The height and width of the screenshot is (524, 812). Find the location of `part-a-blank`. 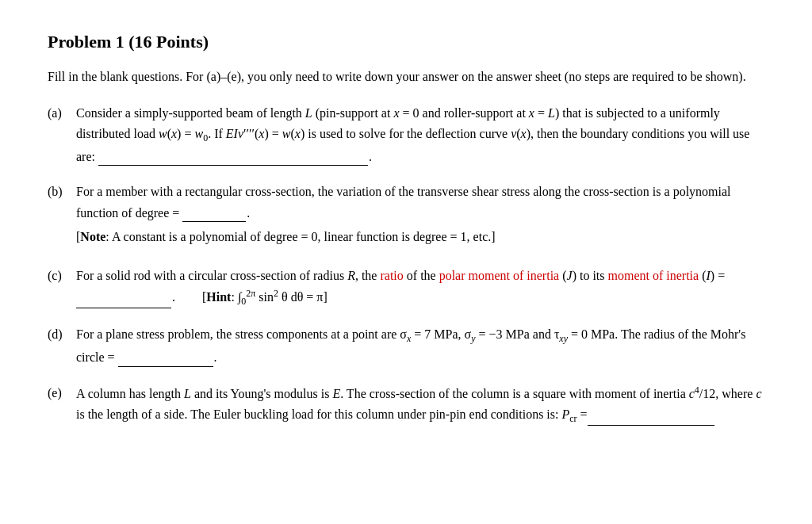

part-a-blank is located at coordinates (233, 165).